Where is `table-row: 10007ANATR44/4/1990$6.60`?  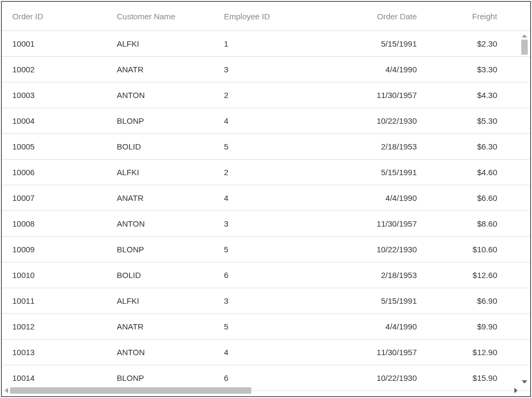
table-row: 10007ANATR44/4/1990$6.60 is located at coordinates (266, 198).